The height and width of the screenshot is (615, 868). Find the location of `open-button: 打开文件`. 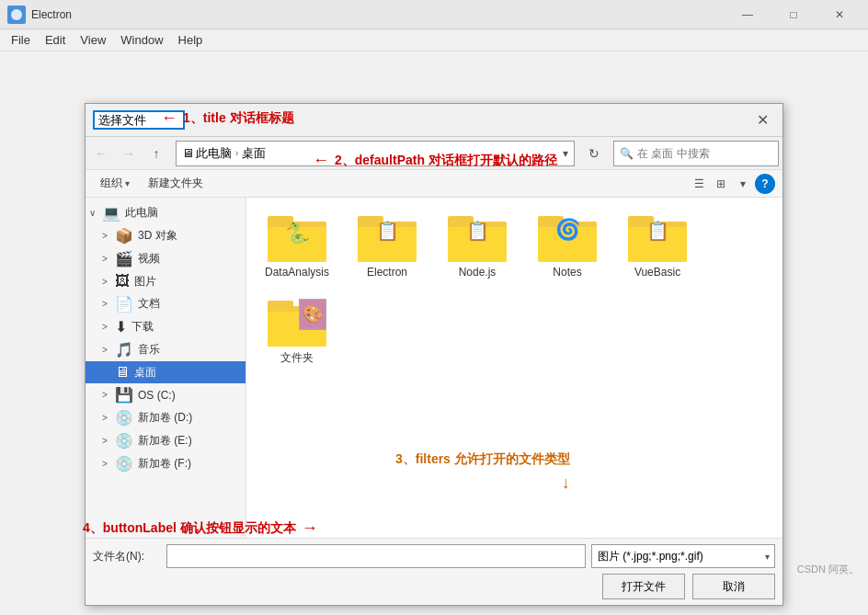

open-button: 打开文件 is located at coordinates (644, 587).